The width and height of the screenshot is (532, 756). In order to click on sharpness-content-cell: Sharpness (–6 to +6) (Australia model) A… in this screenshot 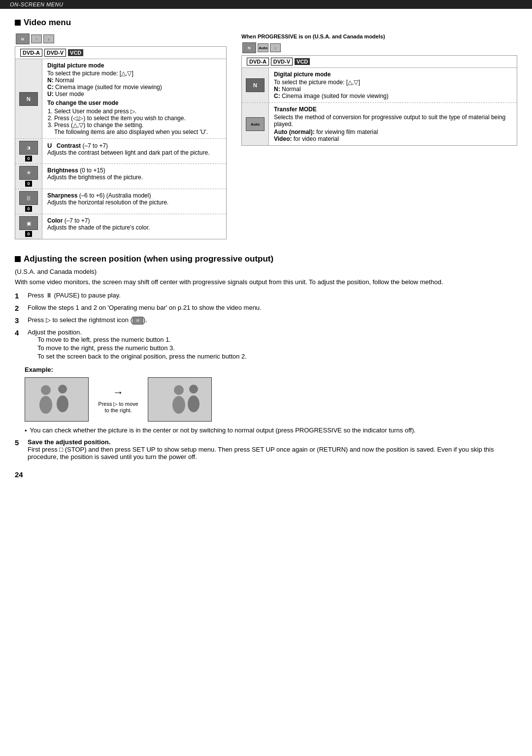, I will do `click(134, 201)`.